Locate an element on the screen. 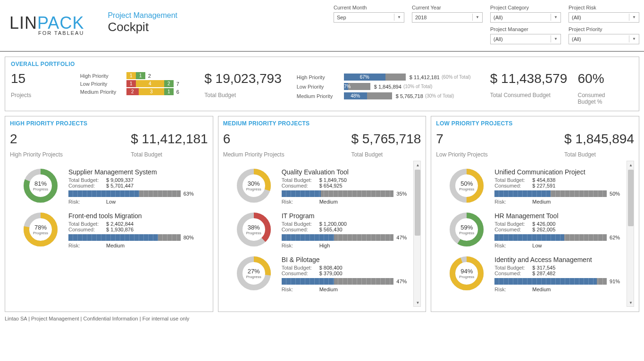  logo-text-2: PACK is located at coordinates (60, 23).